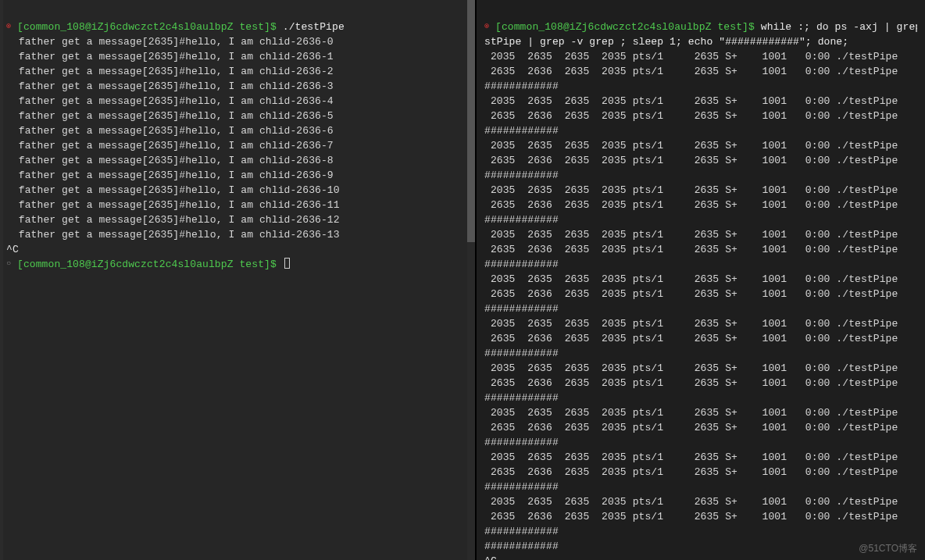 The height and width of the screenshot is (560, 925). What do you see at coordinates (12, 264) in the screenshot?
I see `circle-icon: ○` at bounding box center [12, 264].